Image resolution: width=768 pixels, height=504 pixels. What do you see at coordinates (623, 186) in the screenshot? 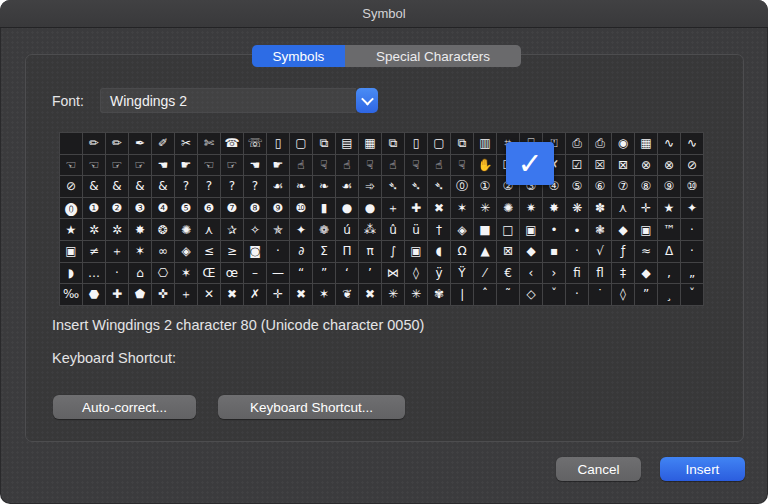
I see `grid-cell: ⑦` at bounding box center [623, 186].